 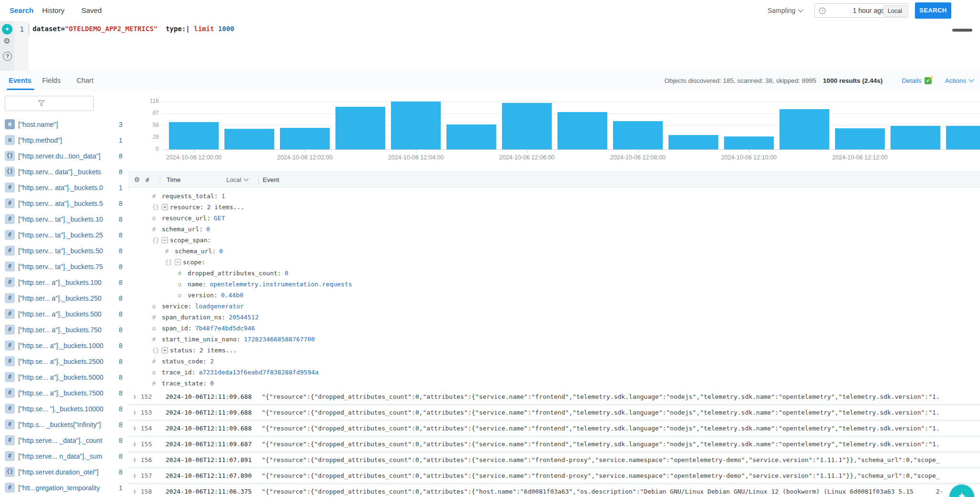 I want to click on sidebar-field-item: #["http.se... a"]._buckets.50008, so click(x=64, y=377).